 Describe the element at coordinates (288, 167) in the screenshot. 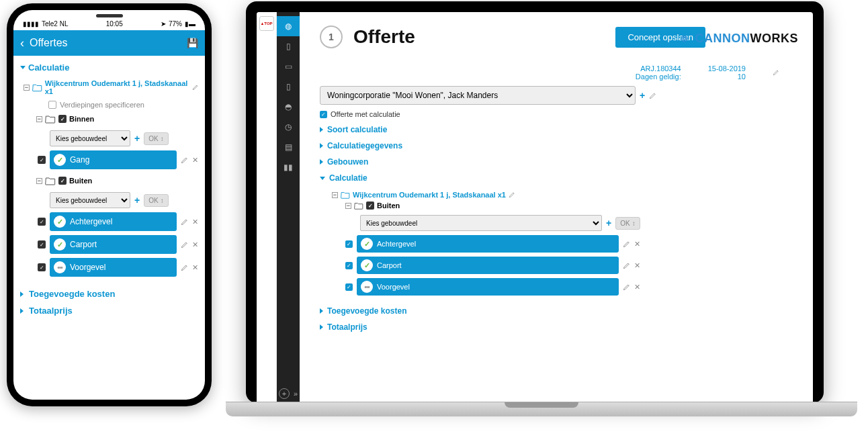

I see `nav-chart-icon: ▮▮` at that location.